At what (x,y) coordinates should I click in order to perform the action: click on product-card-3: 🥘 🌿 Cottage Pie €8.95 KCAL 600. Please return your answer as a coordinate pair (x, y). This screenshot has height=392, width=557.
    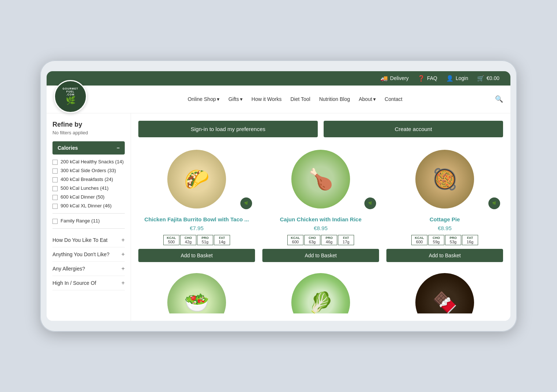
    Looking at the image, I should click on (445, 204).